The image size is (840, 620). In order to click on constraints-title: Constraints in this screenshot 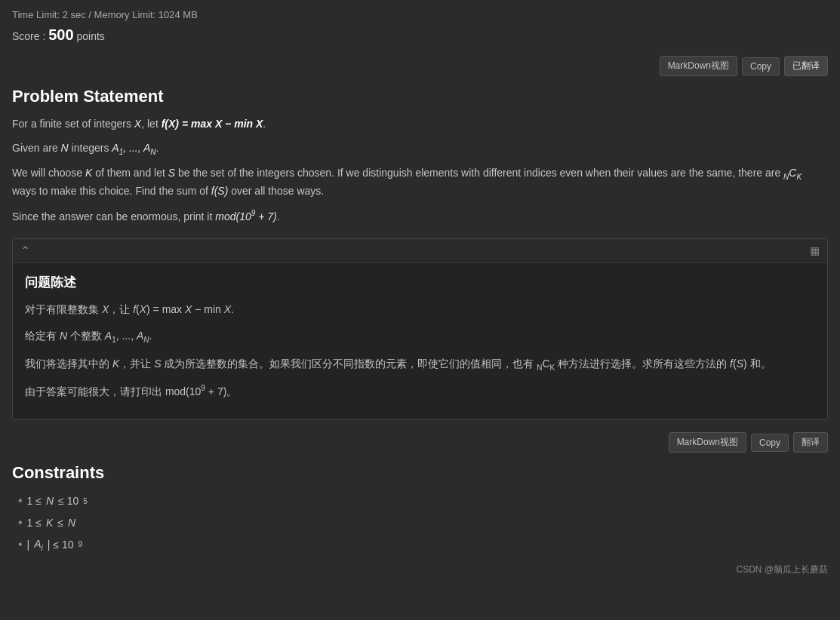, I will do `click(420, 473)`.